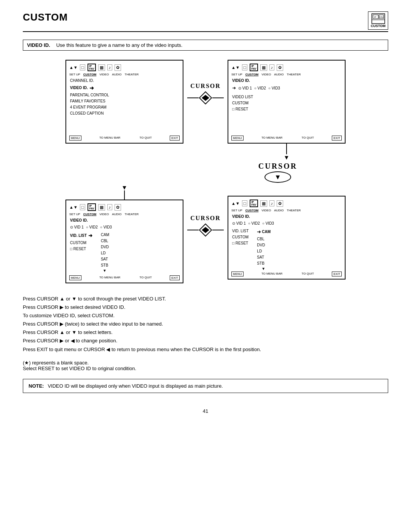 The width and height of the screenshot is (411, 532). Describe the element at coordinates (206, 86) in the screenshot. I see `cursor-label-top: CURSOR` at that location.